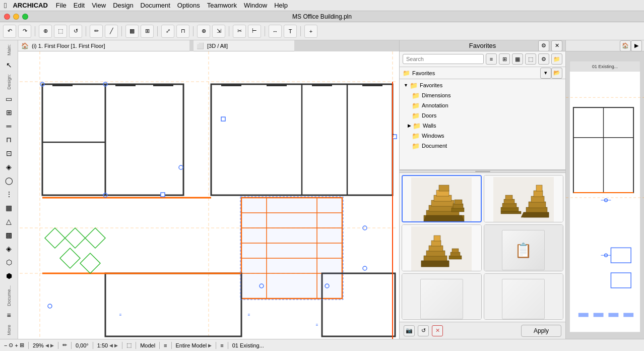 This screenshot has width=644, height=351. What do you see at coordinates (483, 95) in the screenshot?
I see `fav-tree-dimensions: 📁 Dimensions` at bounding box center [483, 95].